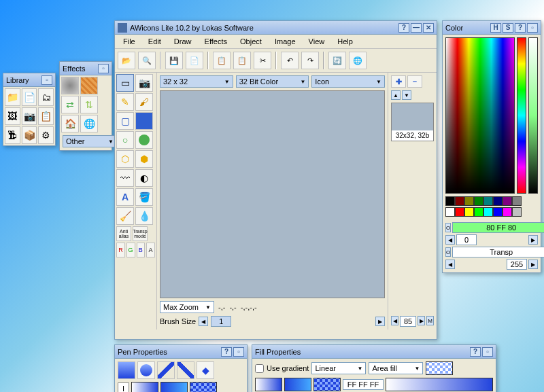 The width and height of the screenshot is (544, 392). What do you see at coordinates (498, 252) in the screenshot?
I see `transp-input` at bounding box center [498, 252].